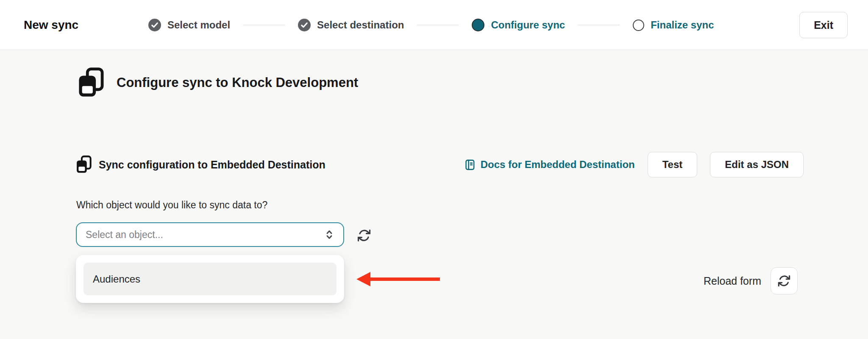  What do you see at coordinates (237, 83) in the screenshot?
I see `hero-title: Configure sync to Knock Development` at bounding box center [237, 83].